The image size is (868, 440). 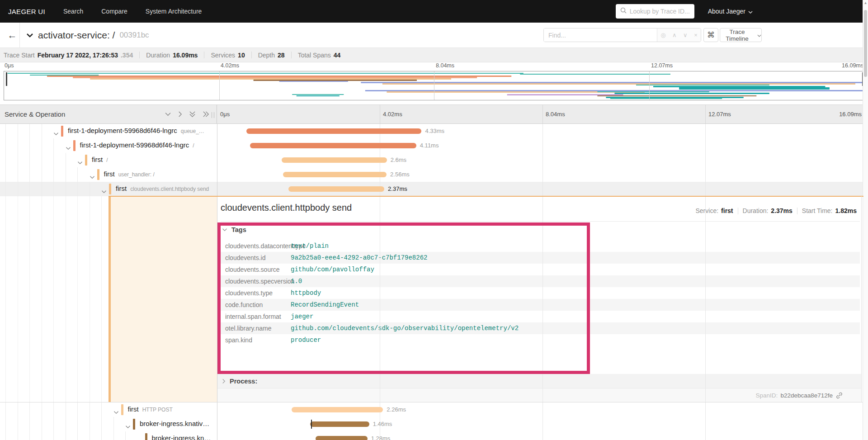 I want to click on expand-one-icon, so click(x=180, y=114).